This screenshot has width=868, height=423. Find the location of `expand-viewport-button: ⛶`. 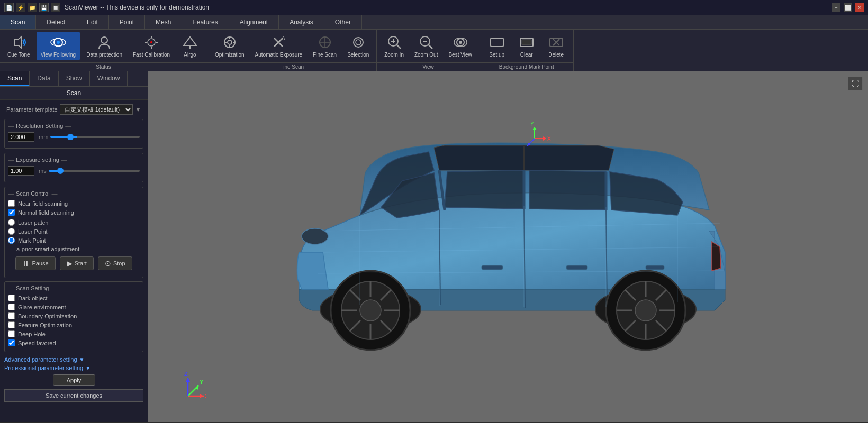

expand-viewport-button: ⛶ is located at coordinates (855, 84).